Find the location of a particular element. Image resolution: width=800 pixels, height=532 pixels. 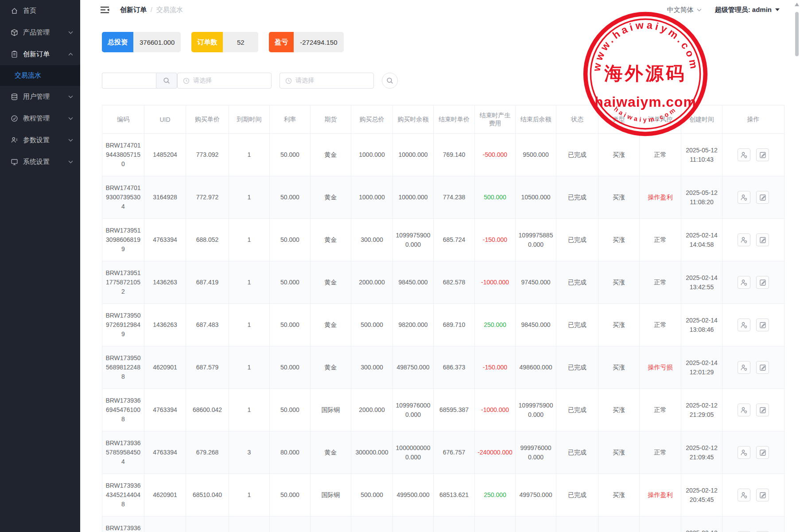

cell-futures: 锌 is located at coordinates (331, 524).